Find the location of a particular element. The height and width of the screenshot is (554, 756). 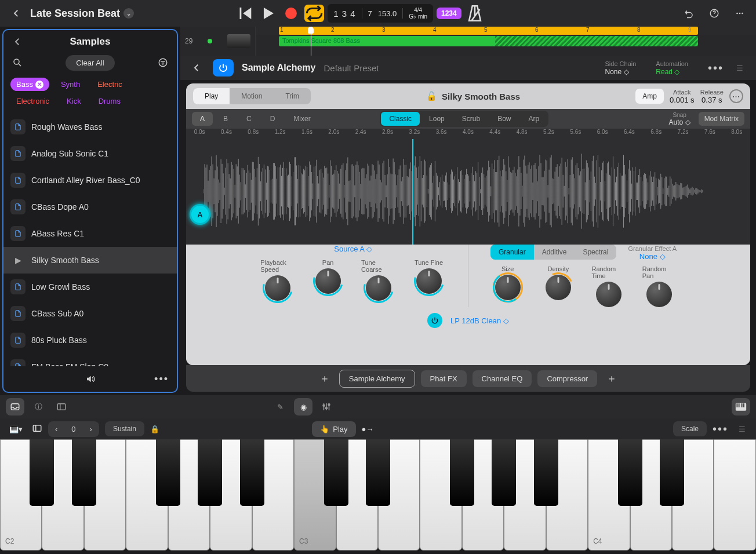

automation-mode: AutomationRead ◇ is located at coordinates (672, 68).